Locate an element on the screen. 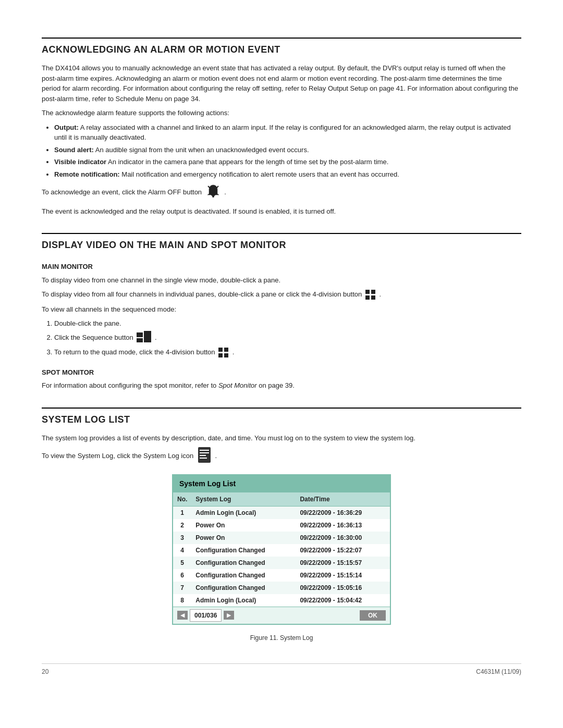  cell-datetime: 09/22/2009 - 16:36:29 is located at coordinates (343, 513).